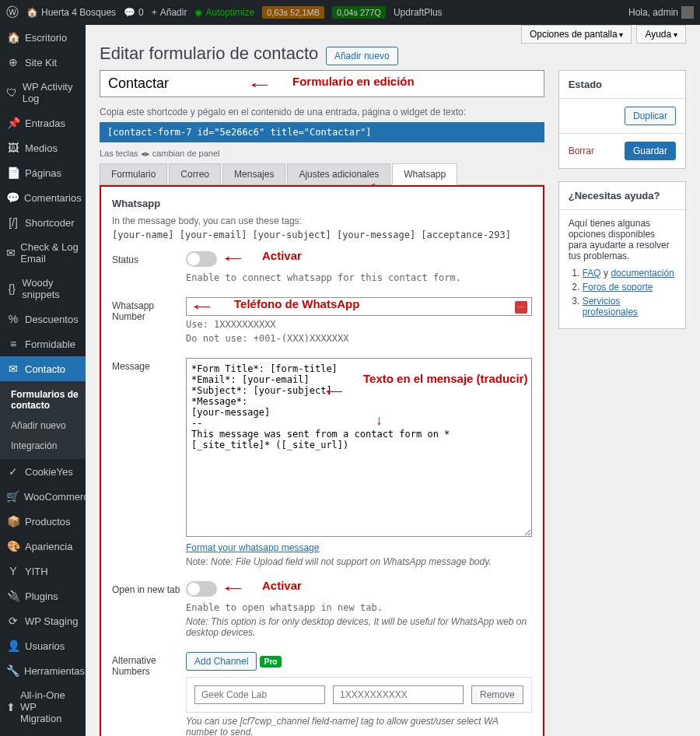 This screenshot has height=736, width=700. I want to click on help-list-item: Foros de soporte, so click(629, 287).